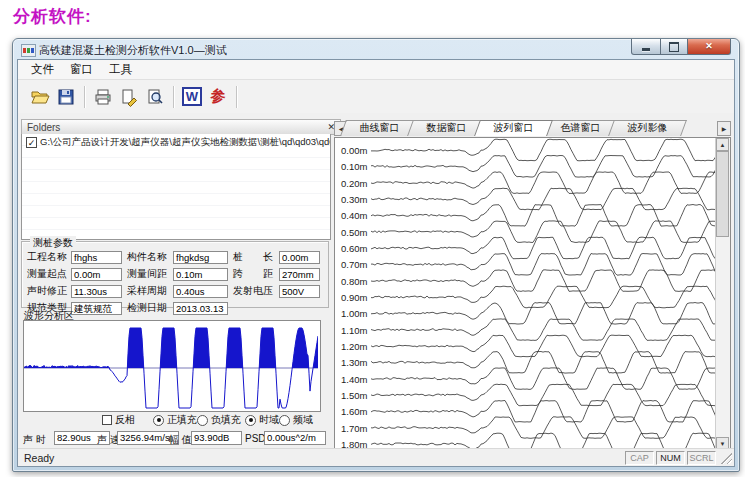  I want to click on folders-pane-header: Folders ✕, so click(181, 127).